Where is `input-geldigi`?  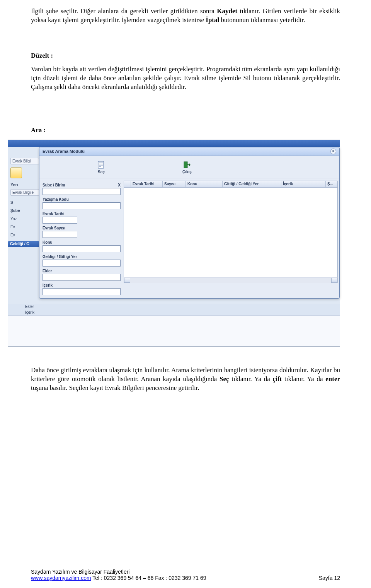
input-geldigi is located at coordinates (82, 263).